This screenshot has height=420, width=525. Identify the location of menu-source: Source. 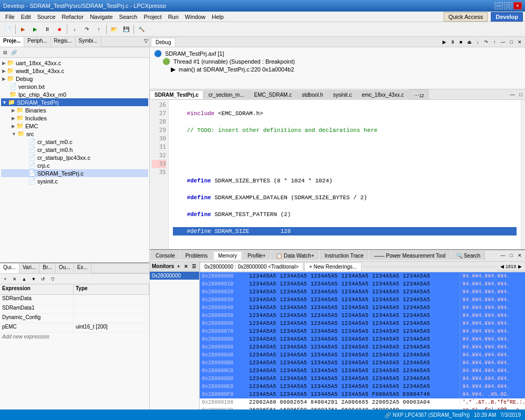
(46, 17).